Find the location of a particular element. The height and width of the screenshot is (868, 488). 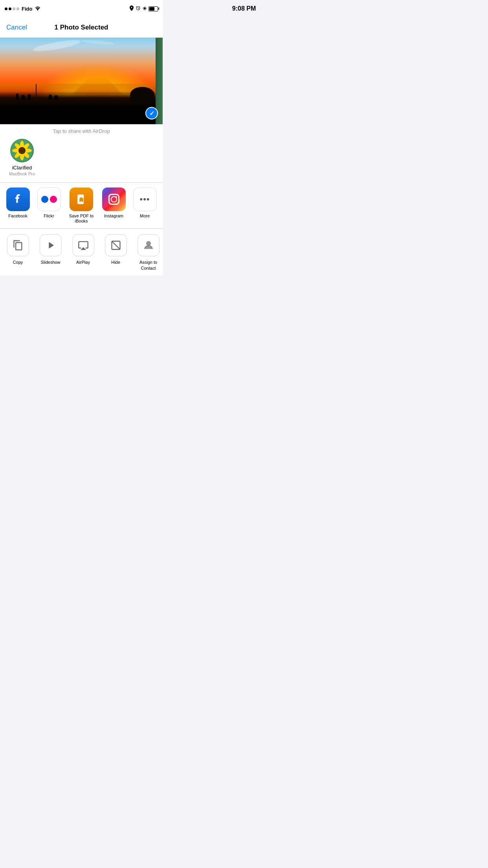

sunset-image is located at coordinates (81, 81).